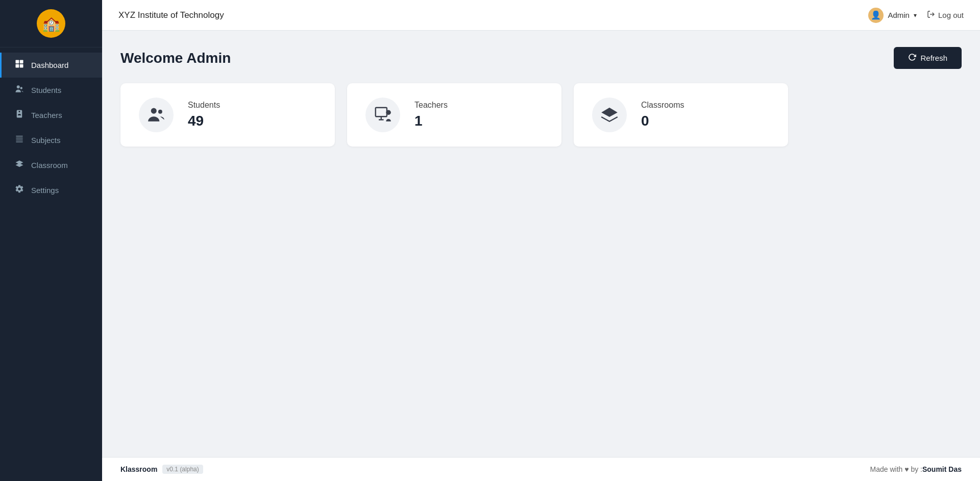 The image size is (980, 481). What do you see at coordinates (51, 65) in the screenshot?
I see `sidebar-item-dashboard: Dashboard` at bounding box center [51, 65].